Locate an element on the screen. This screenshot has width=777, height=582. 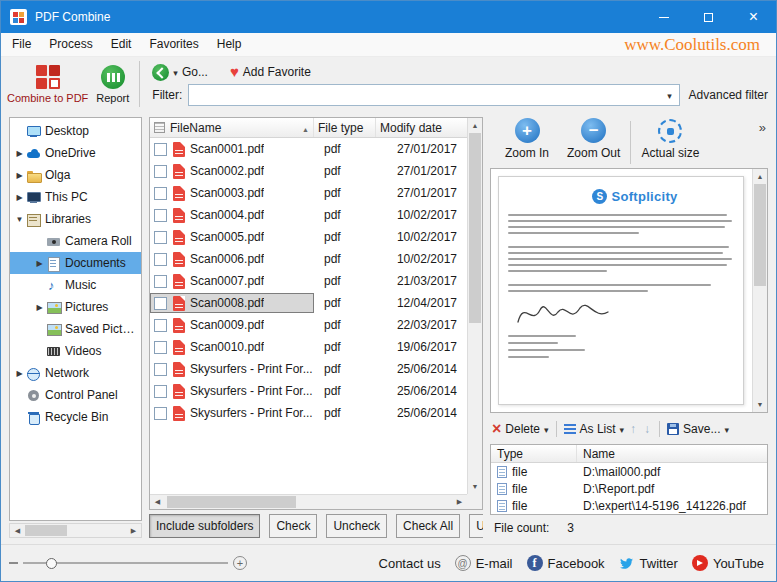
file-row-scan0009-pdf: Scan0009.pdfpdf22/03/2017 is located at coordinates (308, 325).